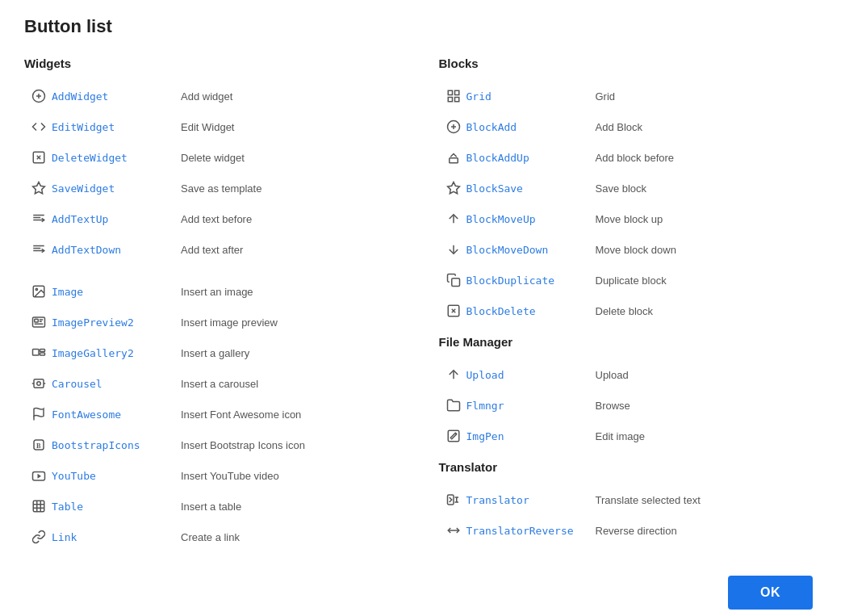 This screenshot has width=845, height=616. Describe the element at coordinates (631, 281) in the screenshot. I see `block-desc: Duplicate block` at that location.